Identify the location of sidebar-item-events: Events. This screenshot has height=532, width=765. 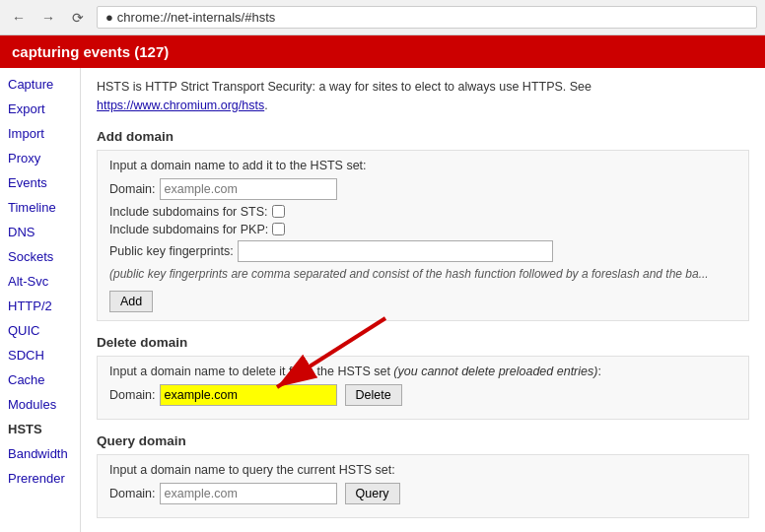
(39, 183).